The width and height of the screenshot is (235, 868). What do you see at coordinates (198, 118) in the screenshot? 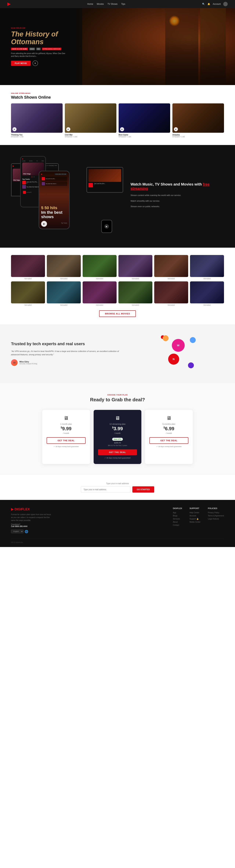
I see `show-thumb-antasha` at bounding box center [198, 118].